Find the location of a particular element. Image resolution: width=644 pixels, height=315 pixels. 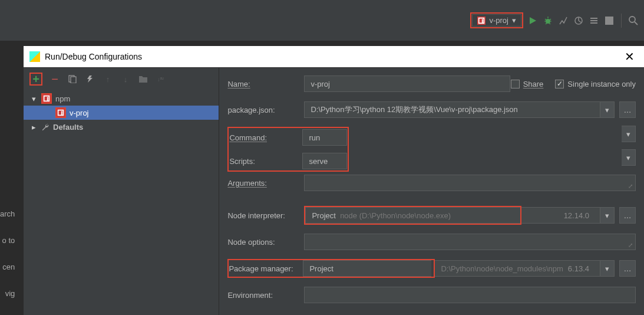

command-dropdown: ▾ is located at coordinates (629, 134).